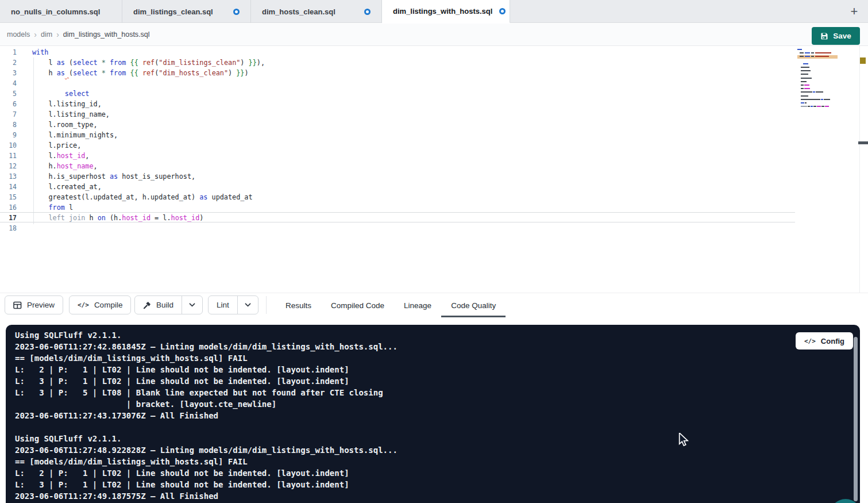 This screenshot has height=503, width=868. Describe the element at coordinates (67, 104) in the screenshot. I see `code-text: l.listing_id,` at that location.